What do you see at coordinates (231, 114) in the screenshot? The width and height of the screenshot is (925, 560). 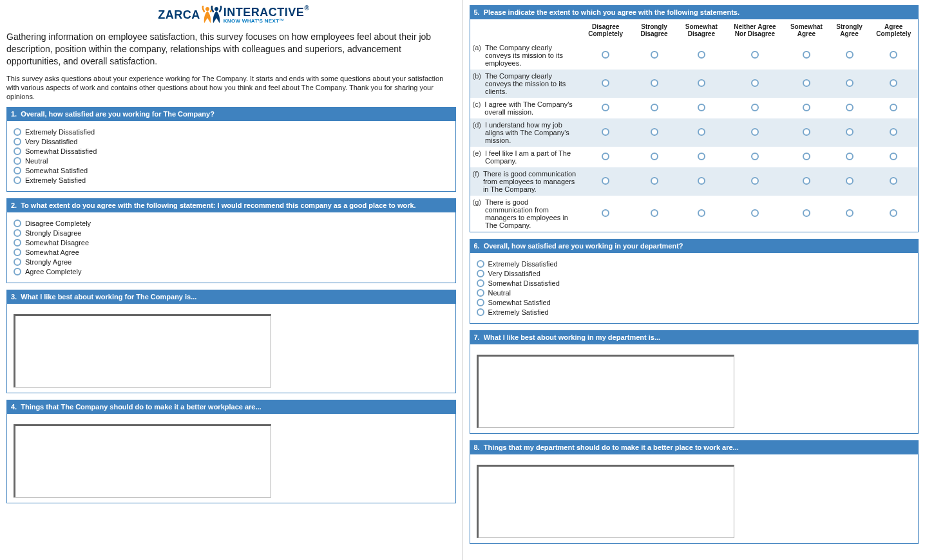 I see `q1-header: 1. Overall, how satisfied are you workin…` at bounding box center [231, 114].